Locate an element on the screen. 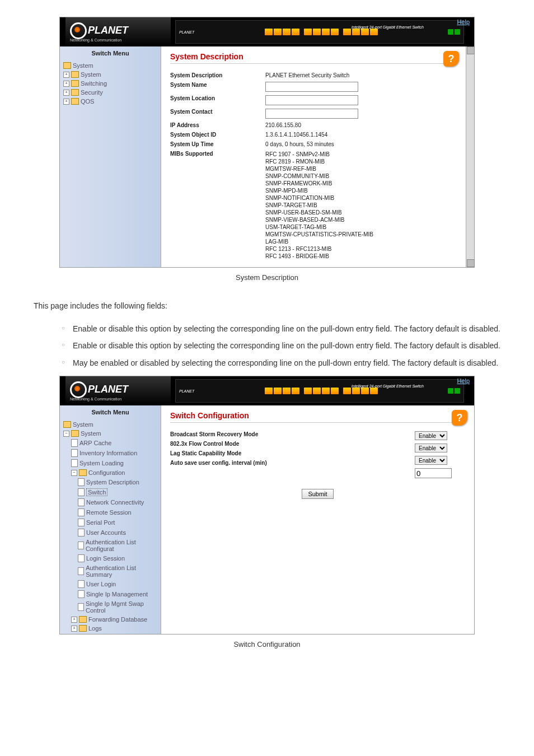 The width and height of the screenshot is (534, 756). tree-item: System Loading is located at coordinates (110, 463).